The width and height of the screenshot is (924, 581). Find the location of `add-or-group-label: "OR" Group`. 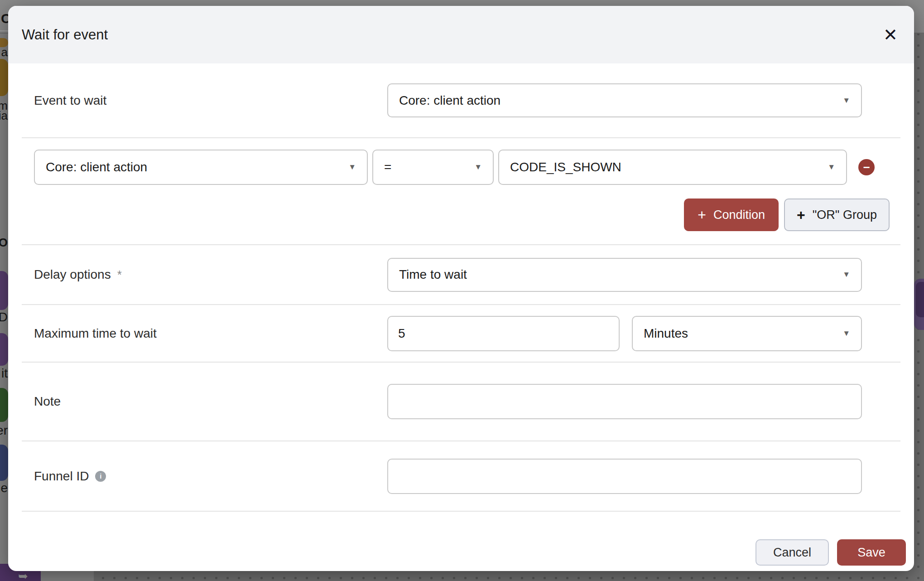

add-or-group-label: "OR" Group is located at coordinates (845, 215).